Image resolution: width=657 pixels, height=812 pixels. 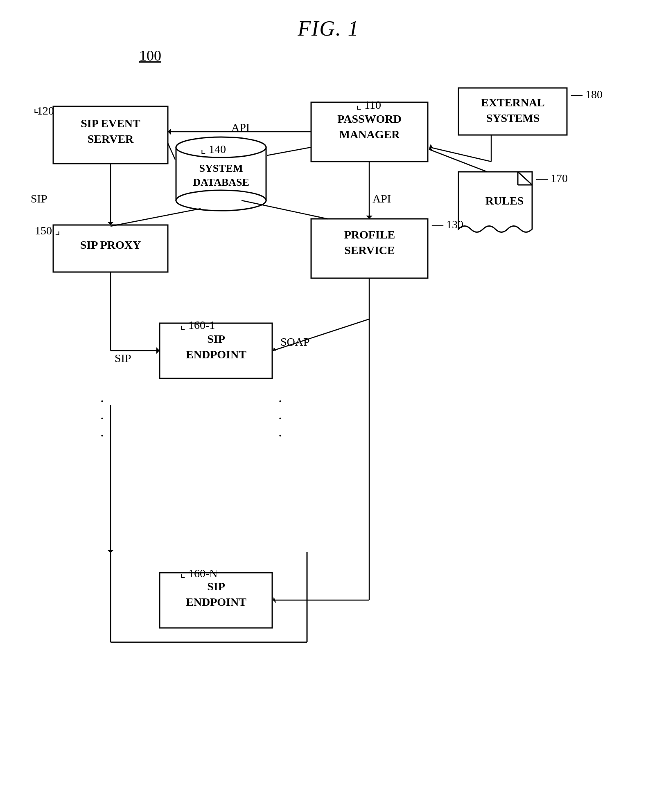 I want to click on sip-label-left: SIP, so click(x=39, y=199).